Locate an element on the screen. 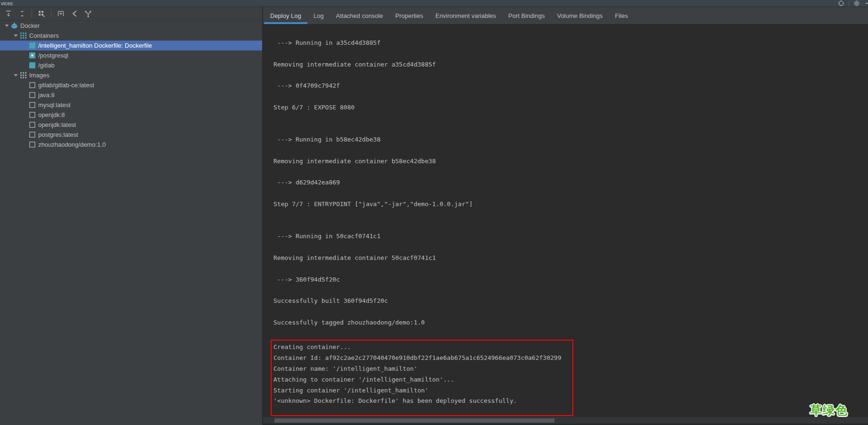  tree-item-containers: Containers is located at coordinates (131, 36).